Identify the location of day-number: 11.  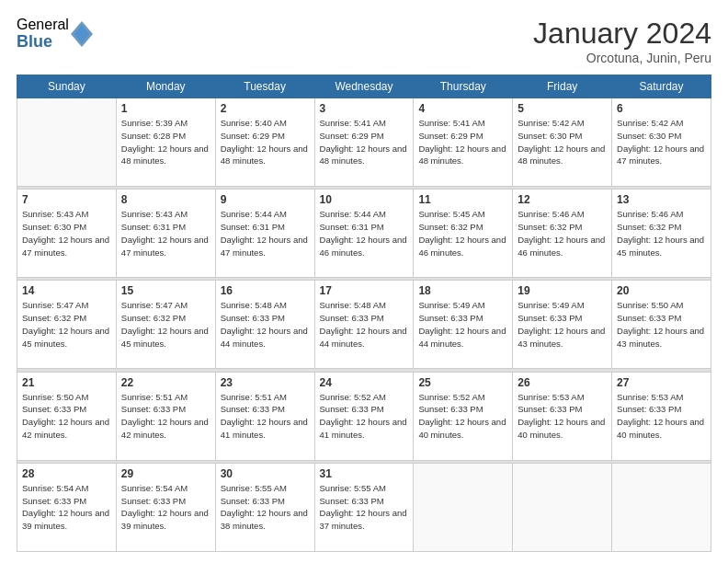
(463, 200).